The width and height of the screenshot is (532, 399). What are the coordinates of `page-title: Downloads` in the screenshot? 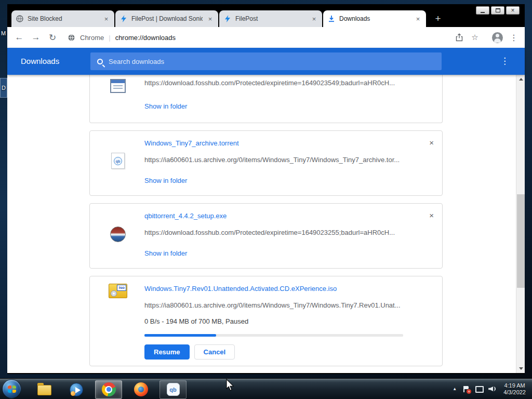 It's located at (40, 61).